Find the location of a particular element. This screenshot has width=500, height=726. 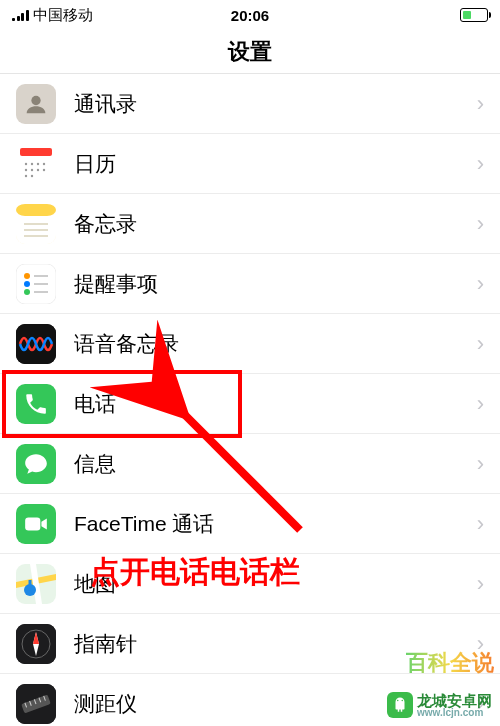

row-label: 电话 is located at coordinates (276, 404).